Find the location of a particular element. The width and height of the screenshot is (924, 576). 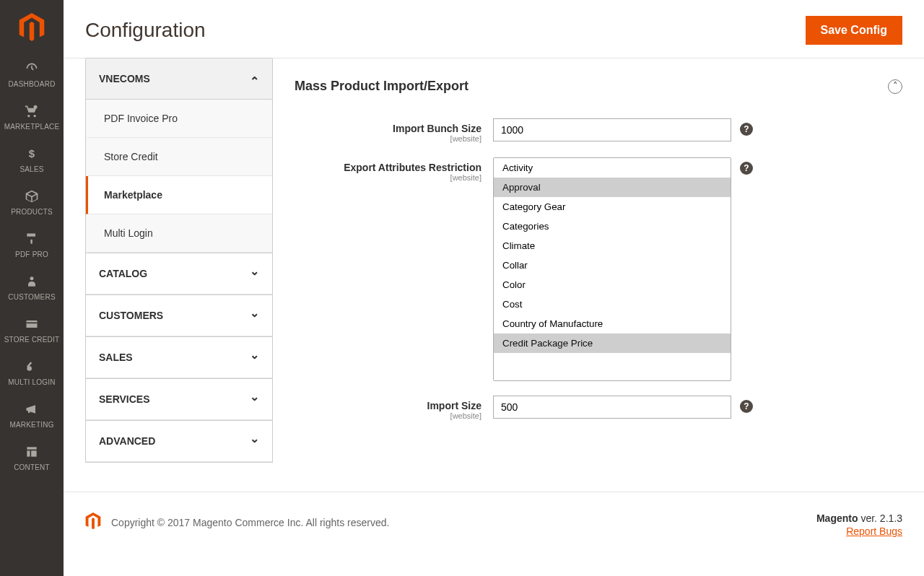

nav-customers: CUSTOMERS is located at coordinates (32, 289).